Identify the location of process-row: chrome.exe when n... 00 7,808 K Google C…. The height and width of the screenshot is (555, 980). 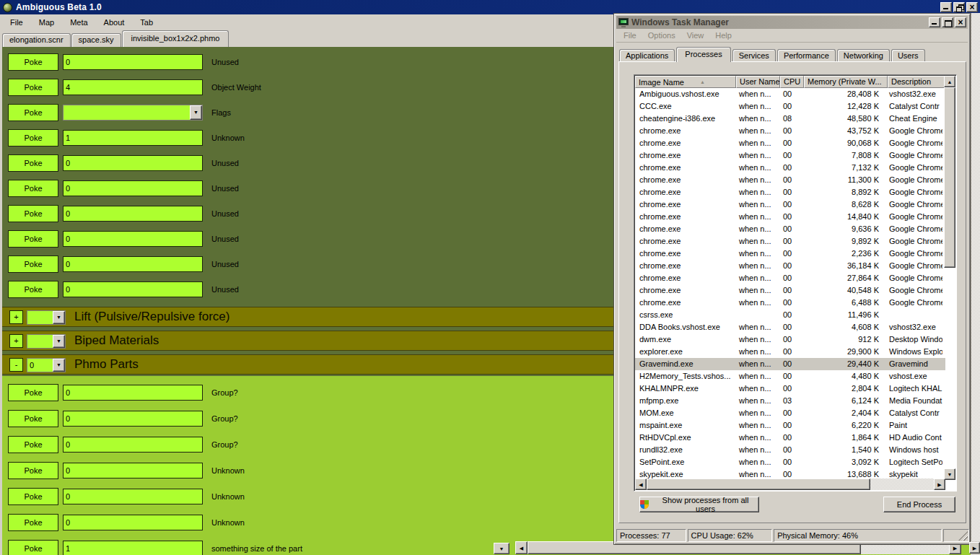
(790, 156).